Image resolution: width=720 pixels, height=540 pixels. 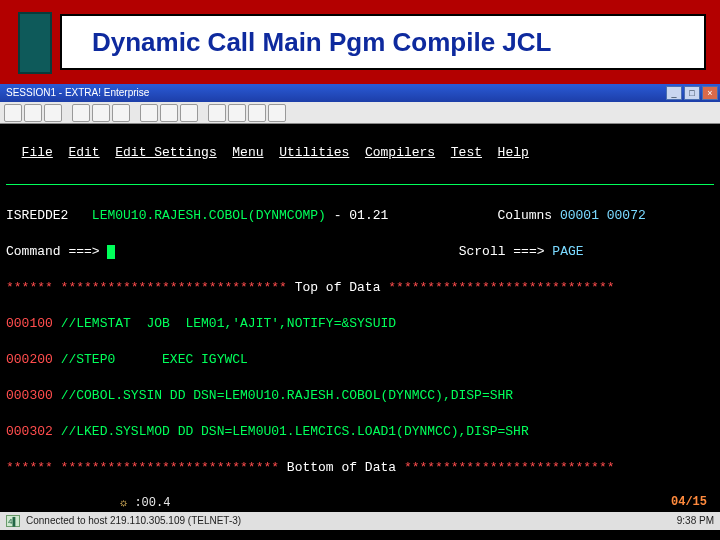 I want to click on window-maximize-button: □, so click(x=692, y=93).